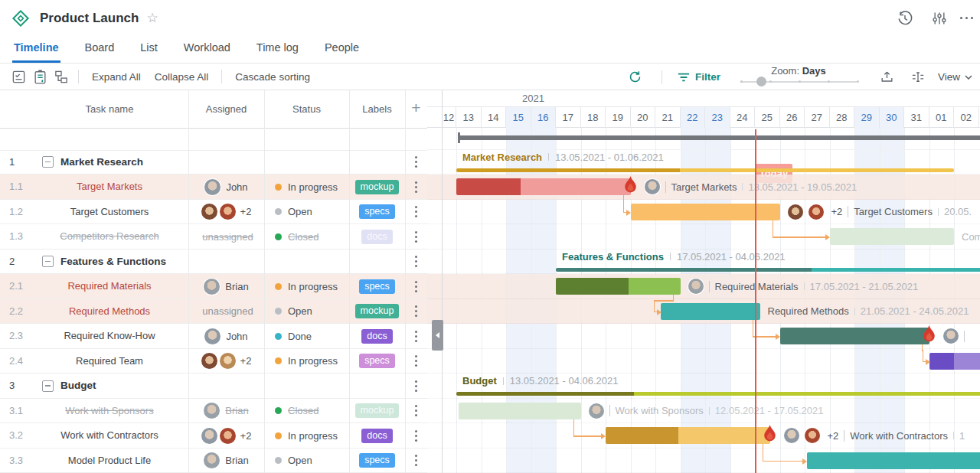  I want to click on table-row: 1.2Target Customers+2Openspecs, so click(214, 213).